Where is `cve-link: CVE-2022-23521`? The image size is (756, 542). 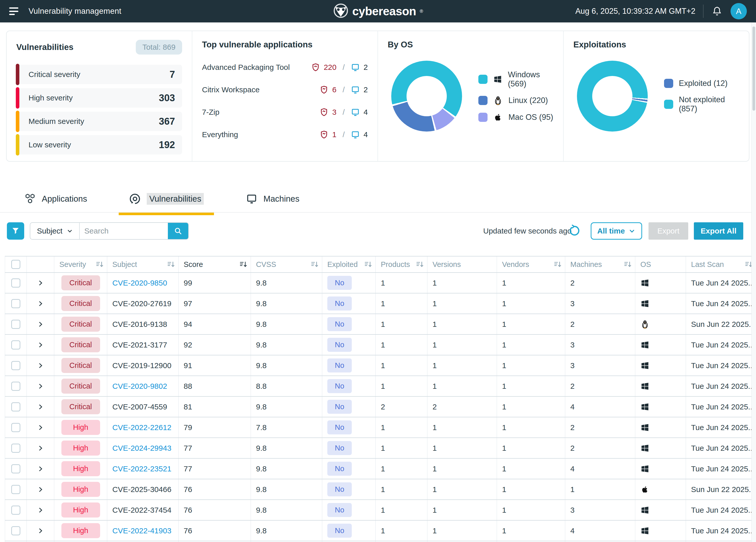
cve-link: CVE-2022-23521 is located at coordinates (142, 469).